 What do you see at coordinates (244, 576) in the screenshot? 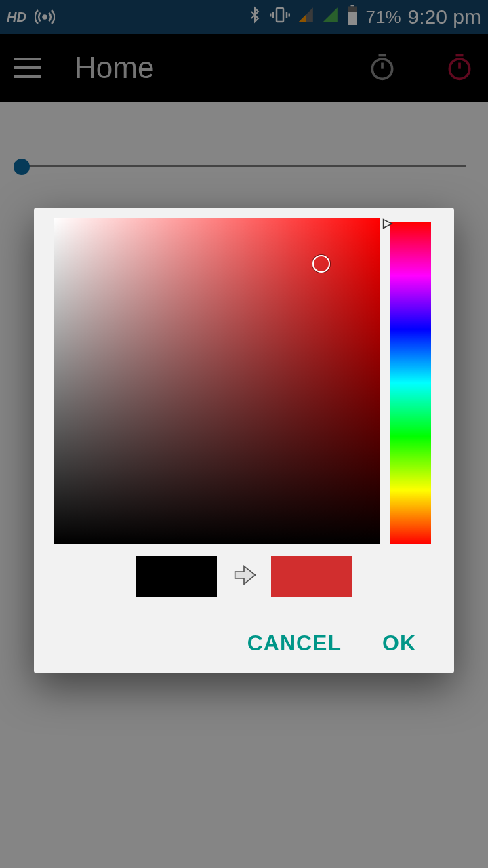
I see `arrow-right-icon` at bounding box center [244, 576].